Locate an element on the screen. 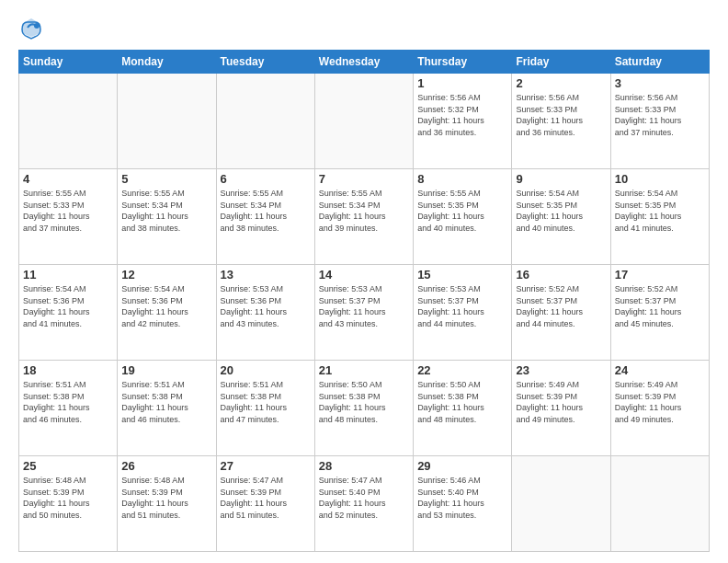 The image size is (728, 563). day-number: 26 is located at coordinates (166, 465).